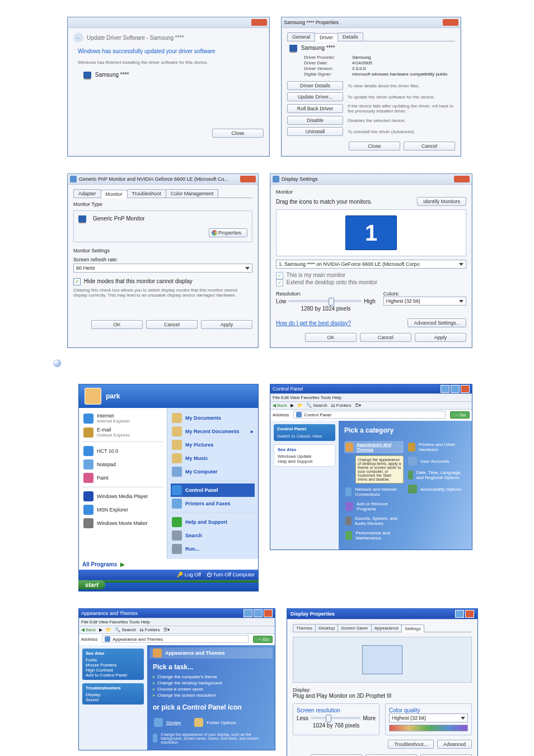 The width and height of the screenshot is (534, 756). Describe the element at coordinates (92, 585) in the screenshot. I see `start-button: start` at that location.